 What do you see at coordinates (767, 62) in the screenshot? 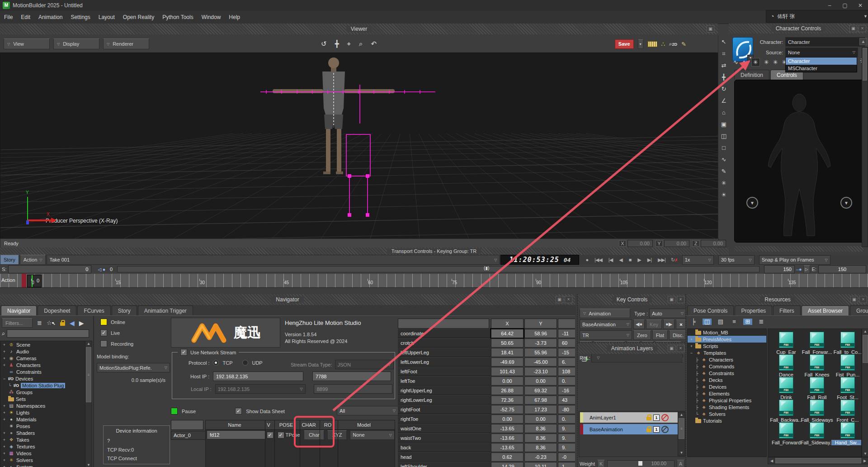
I see `skeleton-icon: ✳` at bounding box center [767, 62].